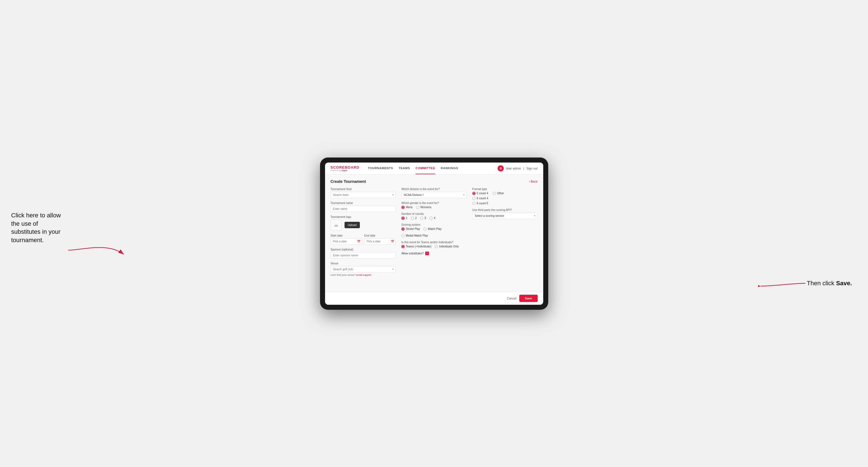  What do you see at coordinates (363, 269) in the screenshot?
I see `venue-group: Venue ▼ Can't find your venue? email sup…` at bounding box center [363, 269].